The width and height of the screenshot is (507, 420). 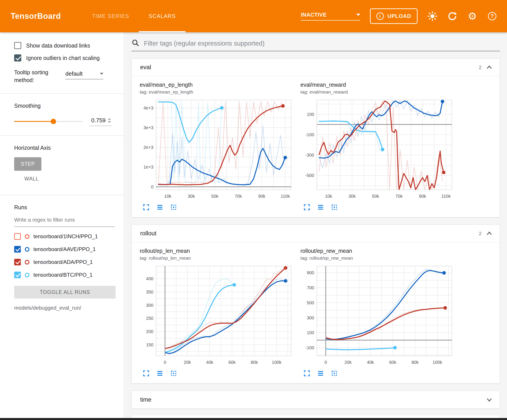 What do you see at coordinates (378, 146) in the screenshot?
I see `chart-eval-mean-reward: eval/mean_reward tag: eval/mean_reward 1…` at bounding box center [378, 146].